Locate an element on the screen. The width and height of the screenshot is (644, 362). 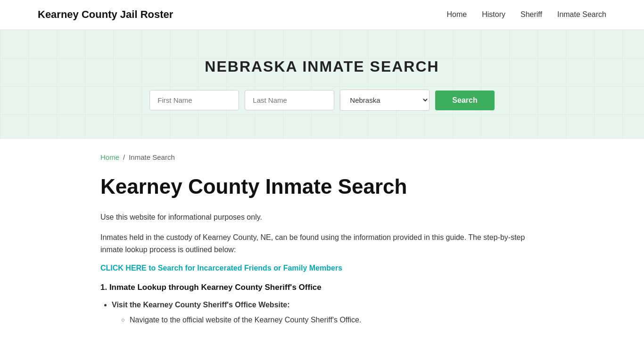
cta-link: CLICK HERE to Search for Incarcerated Fr… is located at coordinates (222, 268).